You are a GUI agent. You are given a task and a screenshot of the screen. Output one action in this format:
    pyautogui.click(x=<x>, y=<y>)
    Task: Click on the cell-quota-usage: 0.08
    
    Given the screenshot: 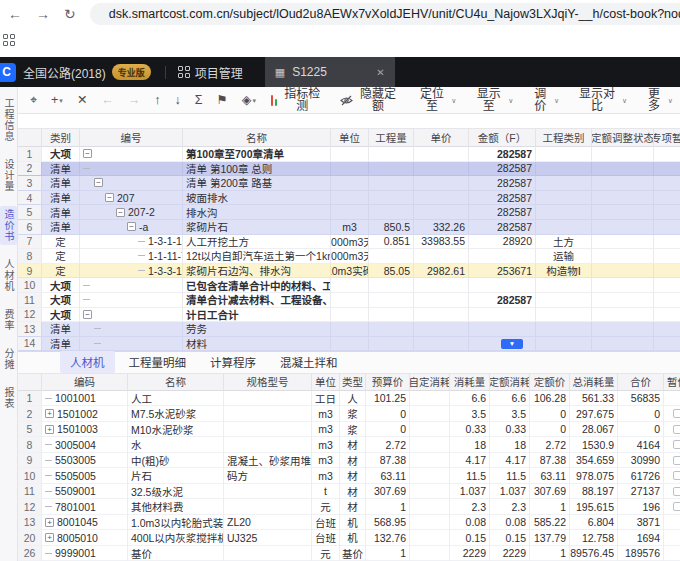 What is the action you would take?
    pyautogui.click(x=510, y=523)
    